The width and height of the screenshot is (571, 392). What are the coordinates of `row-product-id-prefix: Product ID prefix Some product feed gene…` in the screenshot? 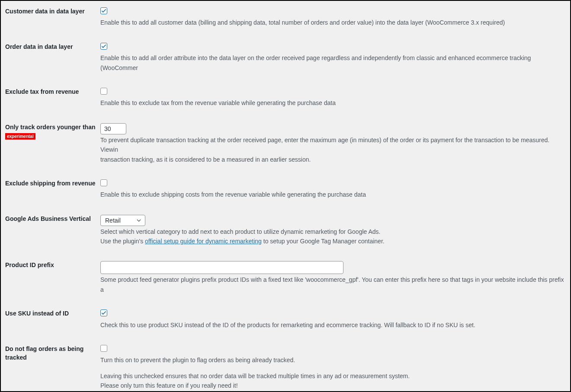 It's located at (286, 279).